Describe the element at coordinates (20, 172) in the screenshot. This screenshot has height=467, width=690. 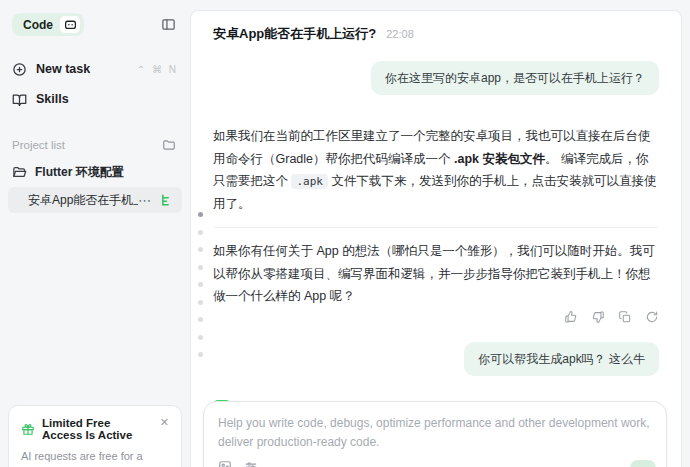
I see `folder-open-icon` at that location.